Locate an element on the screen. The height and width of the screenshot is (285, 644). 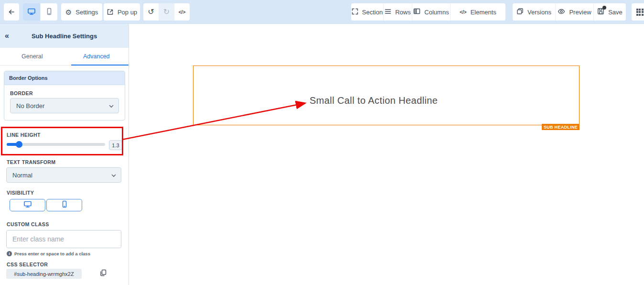
section-label: Section is located at coordinates (373, 12).